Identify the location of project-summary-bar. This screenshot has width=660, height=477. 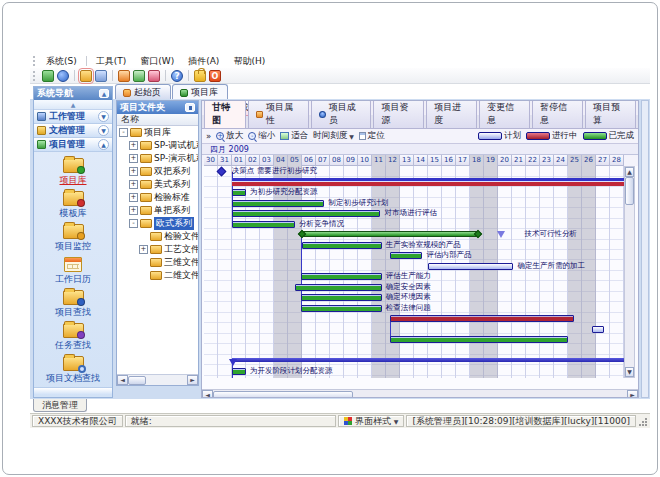
(428, 182).